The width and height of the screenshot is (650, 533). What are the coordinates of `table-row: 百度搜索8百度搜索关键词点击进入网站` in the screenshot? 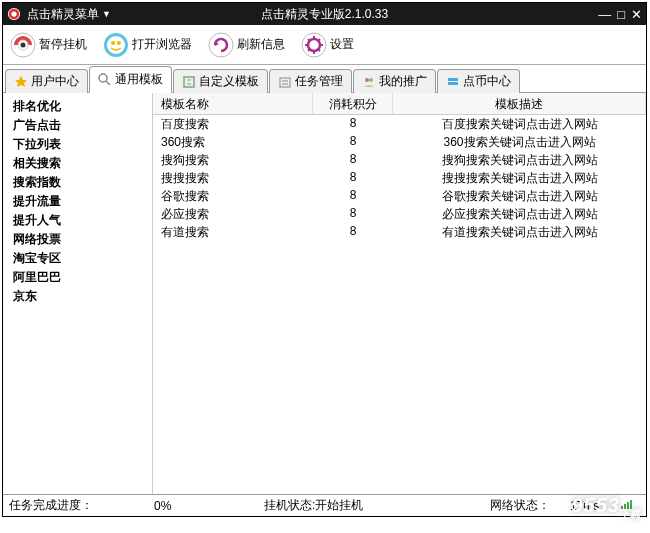 It's located at (400, 124).